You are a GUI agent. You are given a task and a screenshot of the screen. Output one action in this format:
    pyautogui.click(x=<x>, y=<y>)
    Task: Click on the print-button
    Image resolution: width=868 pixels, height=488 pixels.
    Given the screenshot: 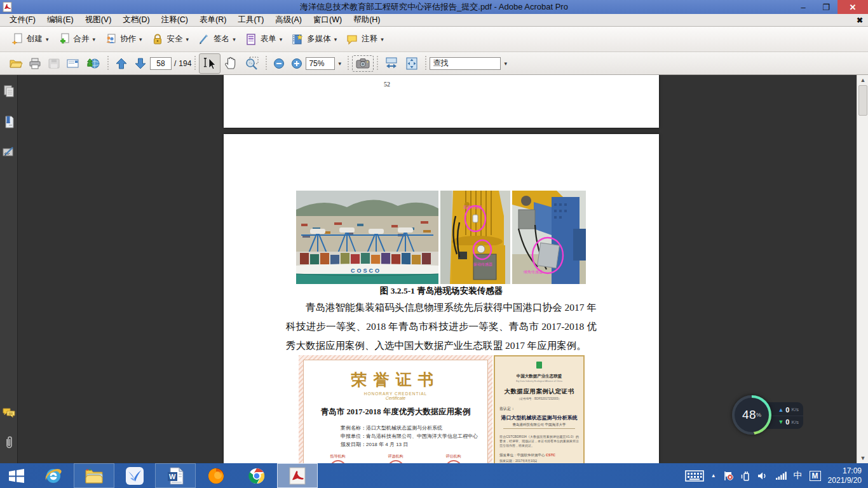 What is the action you would take?
    pyautogui.click(x=35, y=64)
    